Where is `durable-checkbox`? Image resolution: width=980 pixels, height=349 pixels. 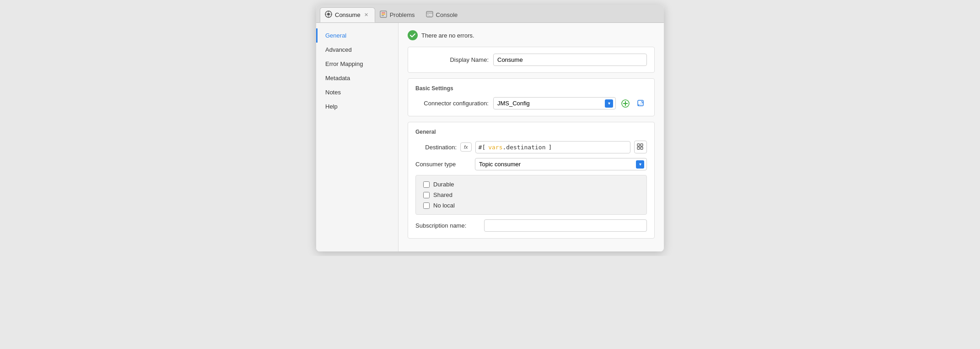
durable-checkbox is located at coordinates (426, 185).